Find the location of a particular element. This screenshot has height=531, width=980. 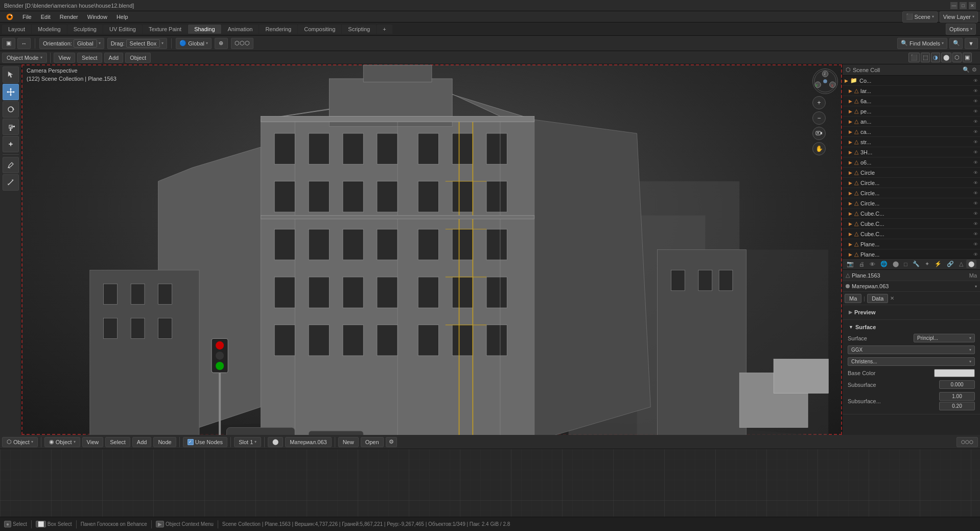

outliner-item-plane2: ▶ △ Plane... 👁 is located at coordinates (912, 253).